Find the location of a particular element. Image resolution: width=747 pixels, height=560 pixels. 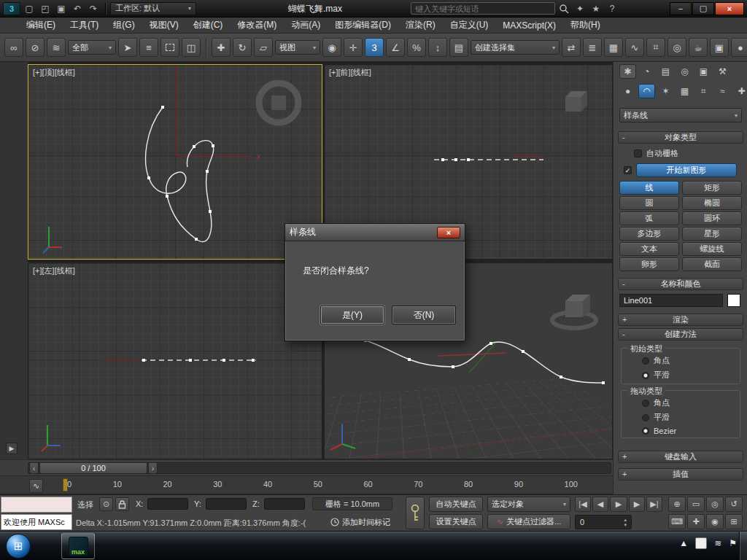

object-name-field: Line001 is located at coordinates (671, 300).